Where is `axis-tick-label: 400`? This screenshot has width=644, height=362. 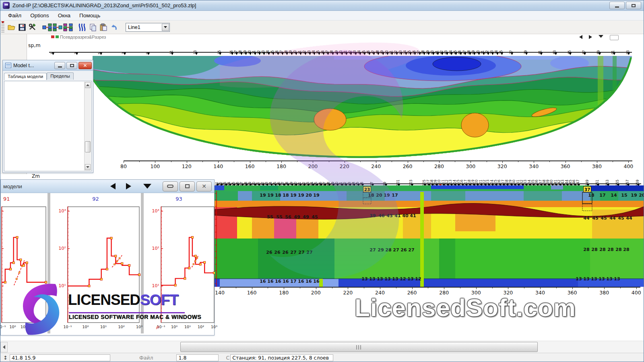
axis-tick-label: 400 is located at coordinates (628, 167).